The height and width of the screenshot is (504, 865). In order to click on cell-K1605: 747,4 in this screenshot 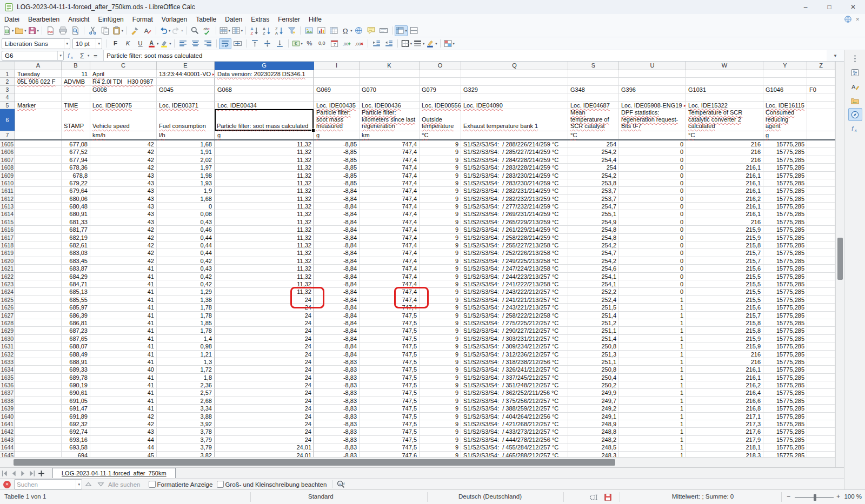, I will do `click(389, 144)`.